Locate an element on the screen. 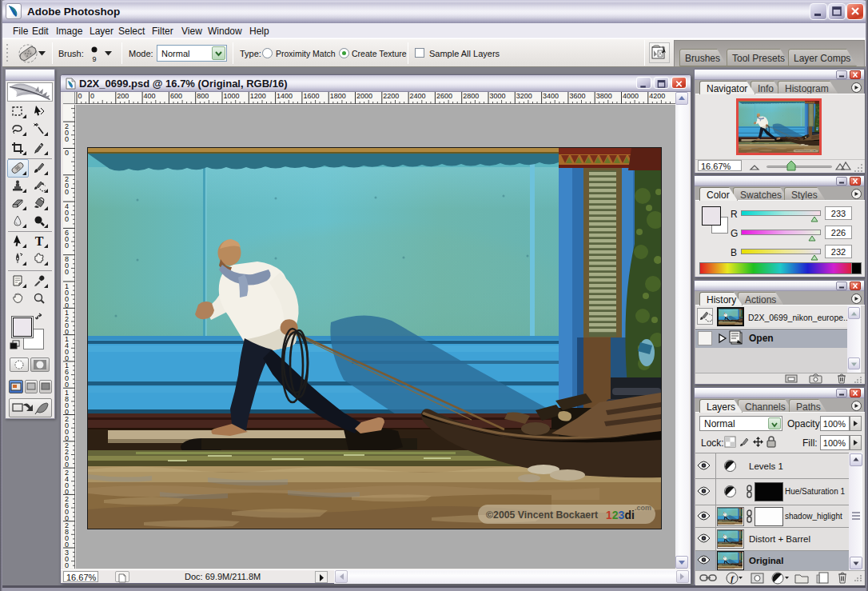 Image resolution: width=868 pixels, height=591 pixels. svg-text: 9 is located at coordinates (94, 59).